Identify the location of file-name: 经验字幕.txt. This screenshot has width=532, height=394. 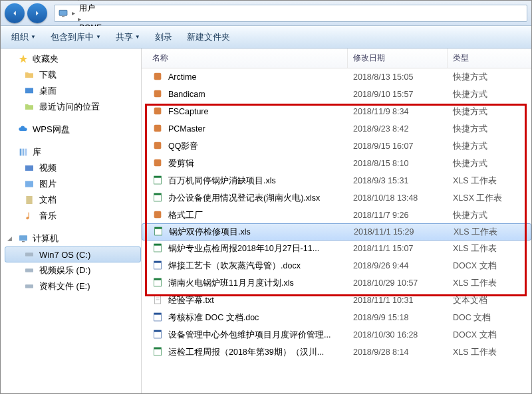
(192, 300).